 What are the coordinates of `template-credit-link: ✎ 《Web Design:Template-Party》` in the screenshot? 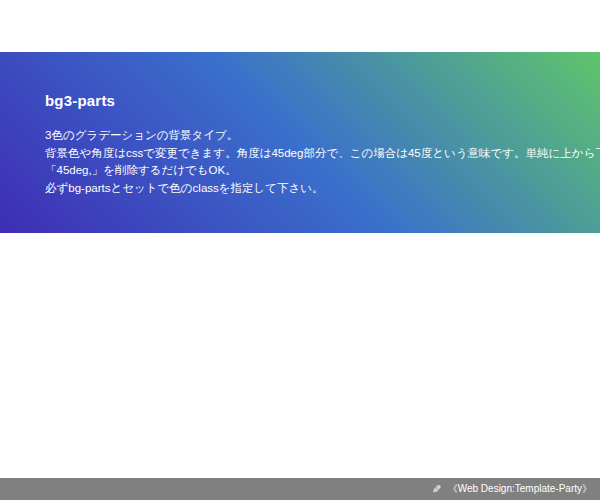 It's located at (512, 490).